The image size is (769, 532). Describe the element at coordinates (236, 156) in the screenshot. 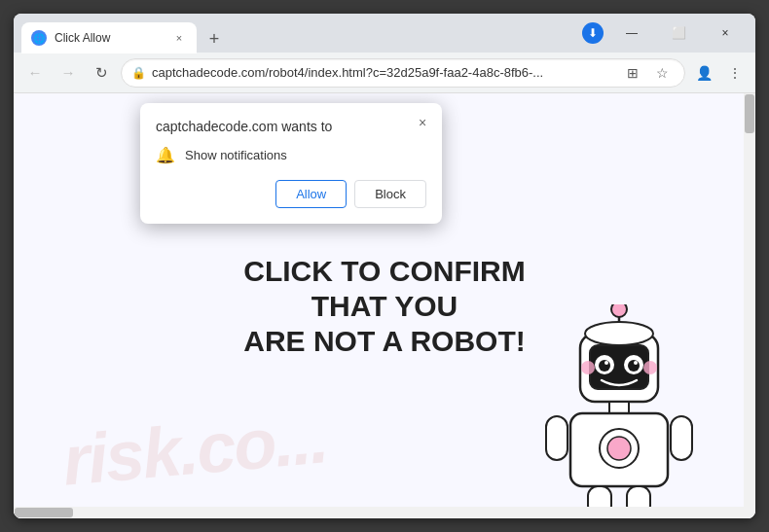

I see `permission-text: Show notifications` at that location.